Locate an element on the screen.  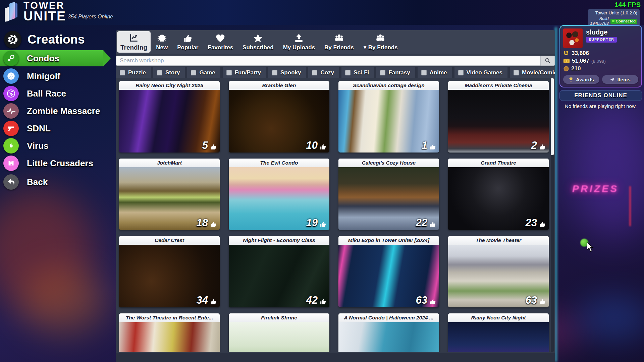
scrollbar-track is located at coordinates (552, 215).